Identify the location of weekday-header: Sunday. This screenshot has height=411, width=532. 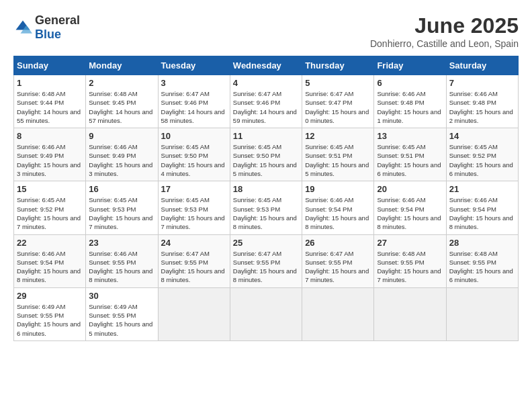
(50, 66).